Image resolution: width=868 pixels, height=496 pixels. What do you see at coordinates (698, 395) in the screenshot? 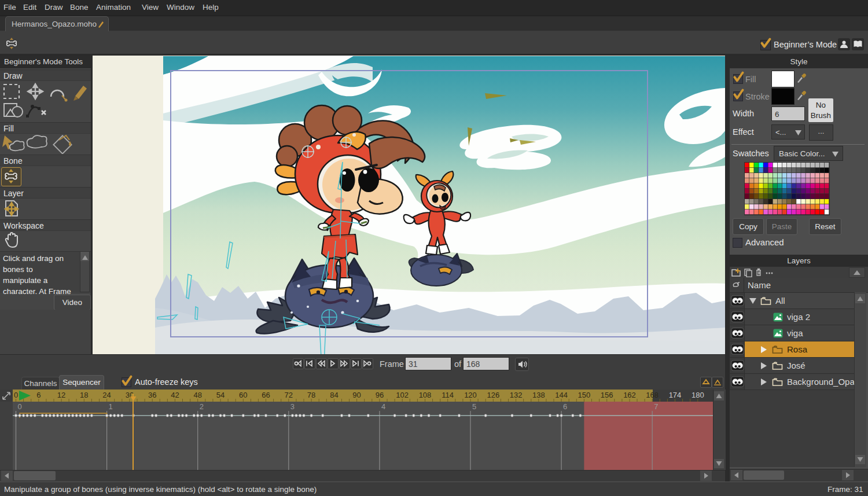
I see `svg-text: 180` at bounding box center [698, 395].